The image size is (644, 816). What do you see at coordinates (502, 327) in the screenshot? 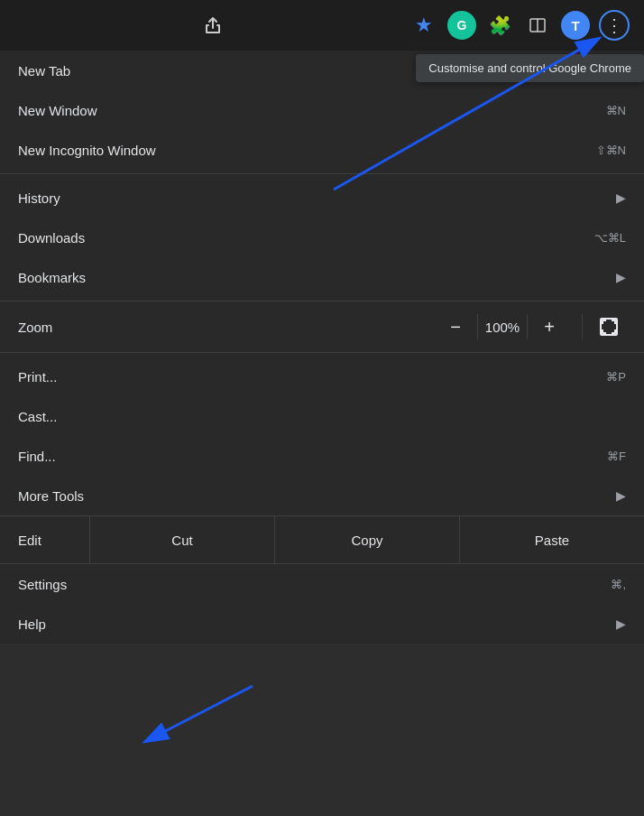
I see `zoom-value-display: 100%` at bounding box center [502, 327].